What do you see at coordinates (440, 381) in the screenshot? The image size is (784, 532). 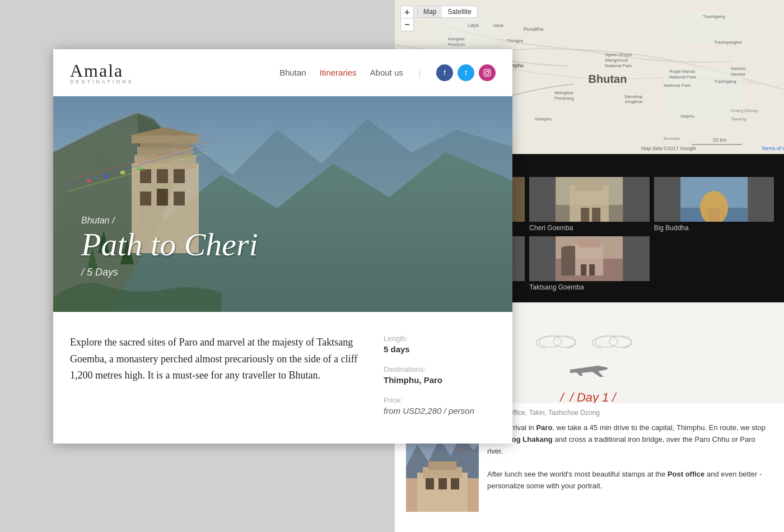 I see `trip-details: Length: 5 days Destinations: Thimphu, Pa…` at bounding box center [440, 381].